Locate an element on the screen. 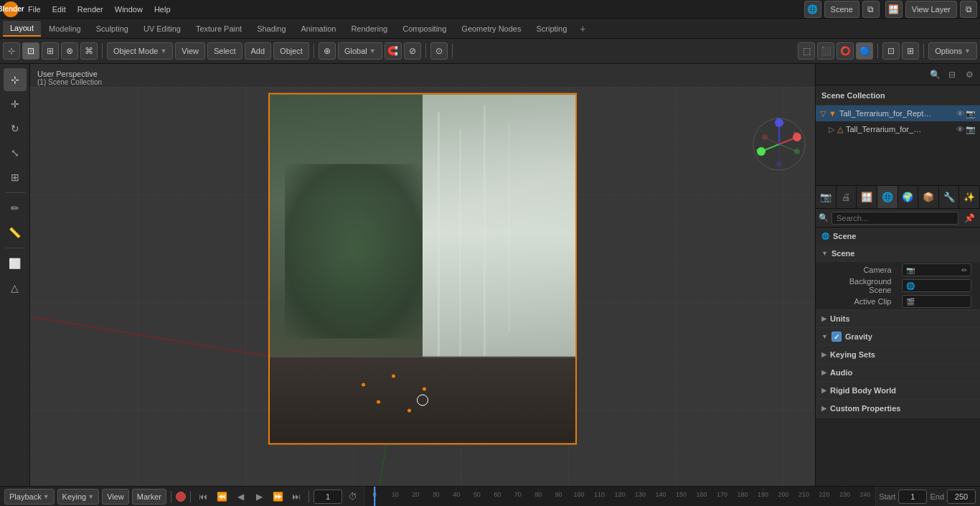 The image size is (980, 506). menu-edit: Edit is located at coordinates (59, 9).